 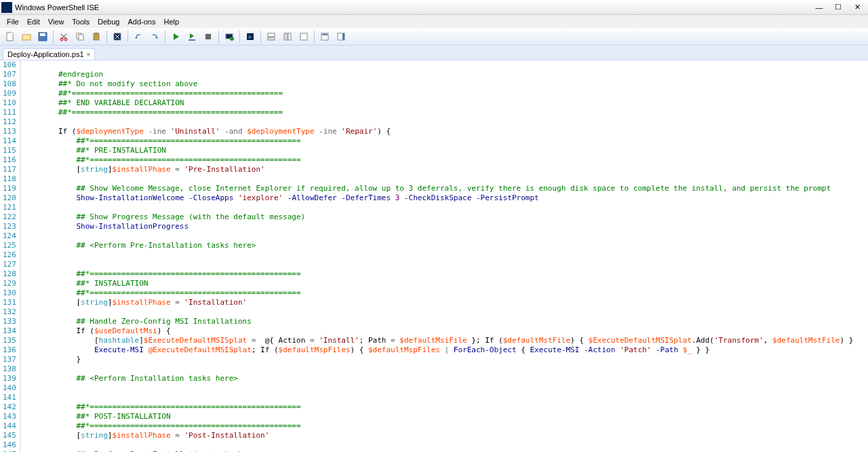 What do you see at coordinates (56, 22) in the screenshot?
I see `menu-view: View` at bounding box center [56, 22].